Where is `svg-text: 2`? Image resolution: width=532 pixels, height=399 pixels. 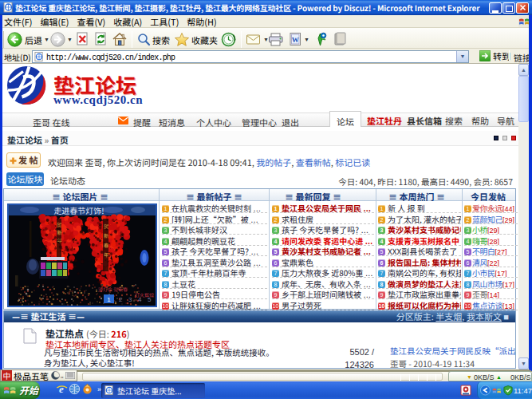 svg-text: 2 is located at coordinates (121, 300).